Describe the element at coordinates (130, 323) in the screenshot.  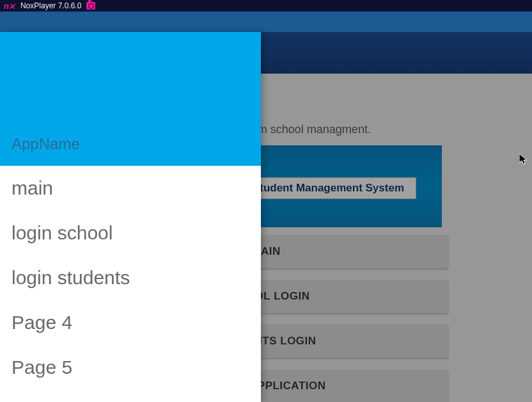
I see `drawer-item-page-4: Page 4` at that location.